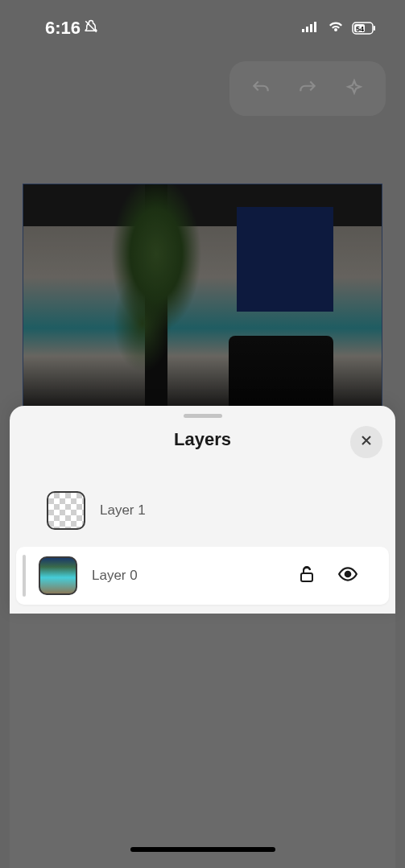  What do you see at coordinates (307, 576) in the screenshot?
I see `lock-icon` at bounding box center [307, 576].